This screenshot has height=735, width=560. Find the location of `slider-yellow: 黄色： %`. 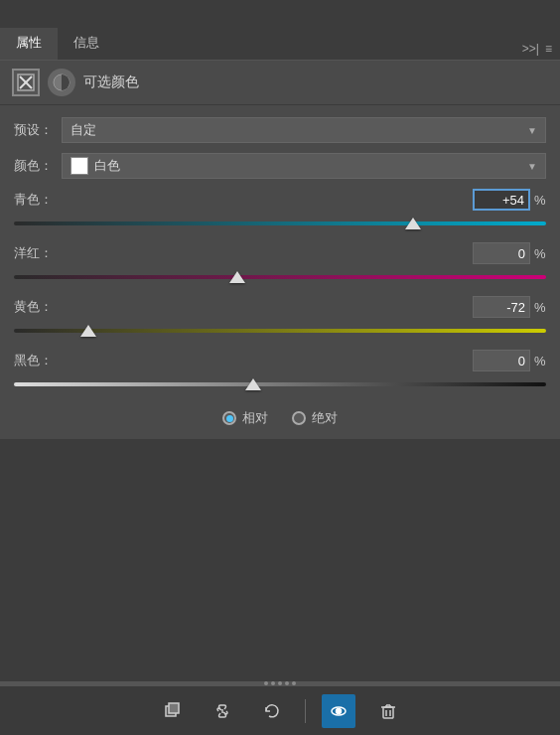

slider-yellow: 黄色： % is located at coordinates (280, 319).